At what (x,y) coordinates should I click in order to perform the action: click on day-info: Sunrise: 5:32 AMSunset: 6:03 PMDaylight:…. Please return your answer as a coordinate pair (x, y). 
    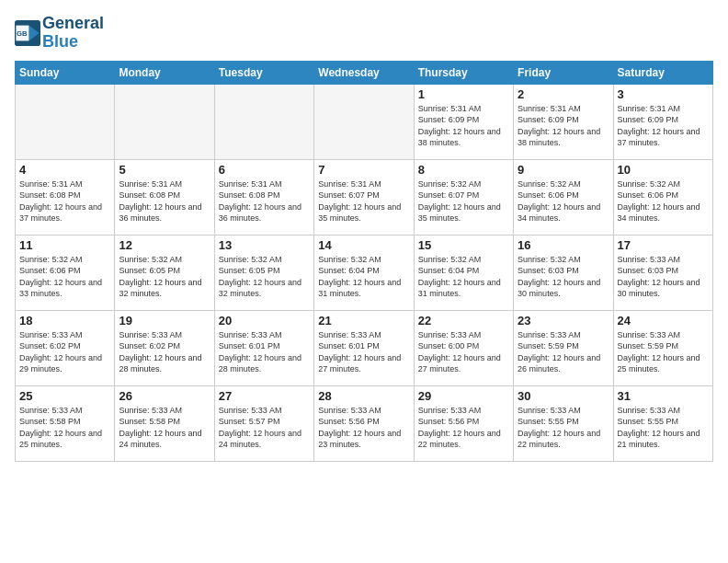
    Looking at the image, I should click on (563, 277).